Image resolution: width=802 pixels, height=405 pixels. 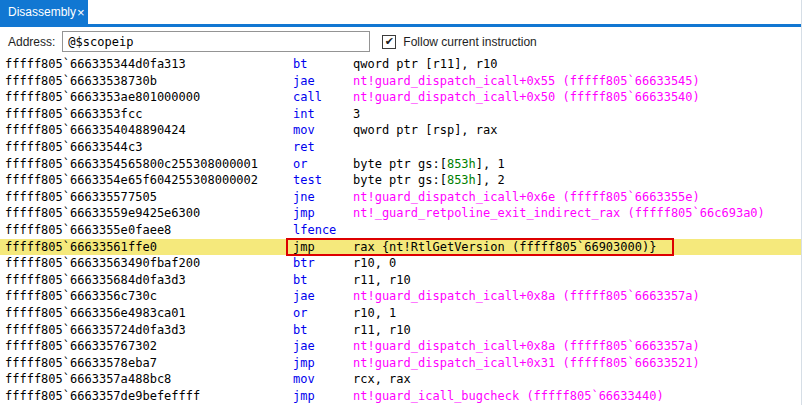 I want to click on disassembly-row: fffff805`66633578eba7jmpnt!guard_dispatc…, so click(x=400, y=364).